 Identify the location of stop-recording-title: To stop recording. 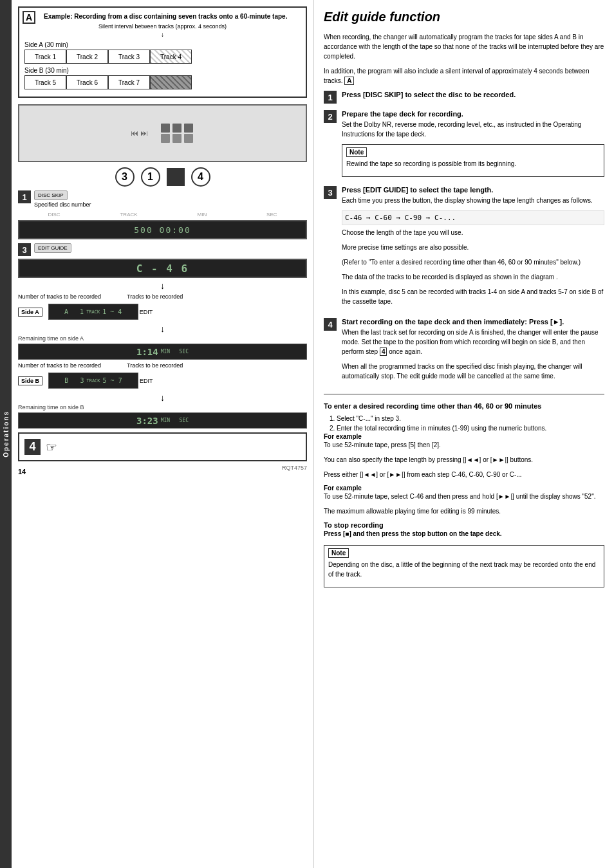
(464, 525).